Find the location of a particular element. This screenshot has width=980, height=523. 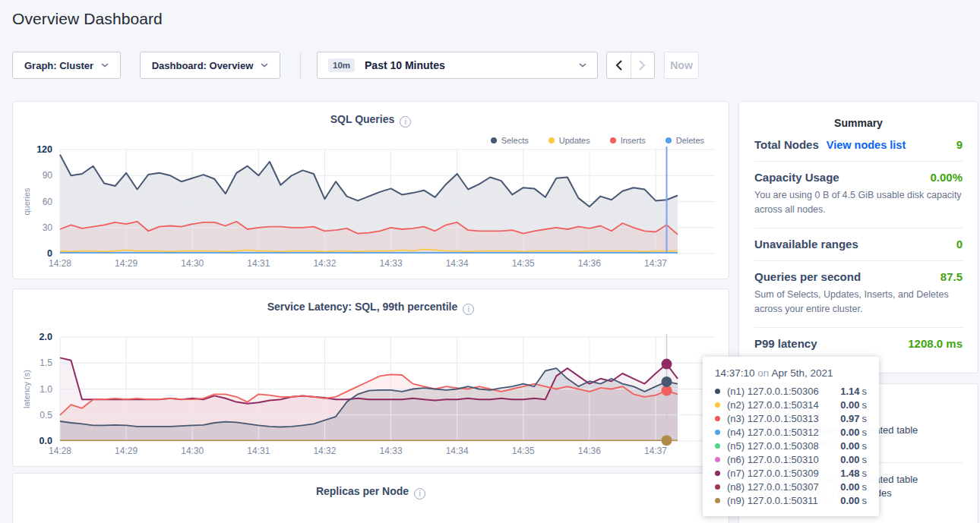

tooltip-node-row: (n1) 127.0.0.1:503061.14s is located at coordinates (791, 391).